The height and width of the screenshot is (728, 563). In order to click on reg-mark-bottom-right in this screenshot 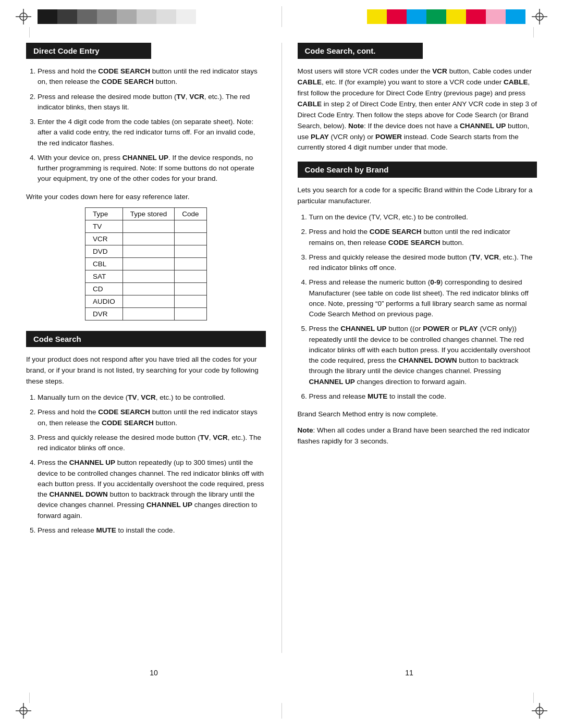, I will do `click(540, 711)`.